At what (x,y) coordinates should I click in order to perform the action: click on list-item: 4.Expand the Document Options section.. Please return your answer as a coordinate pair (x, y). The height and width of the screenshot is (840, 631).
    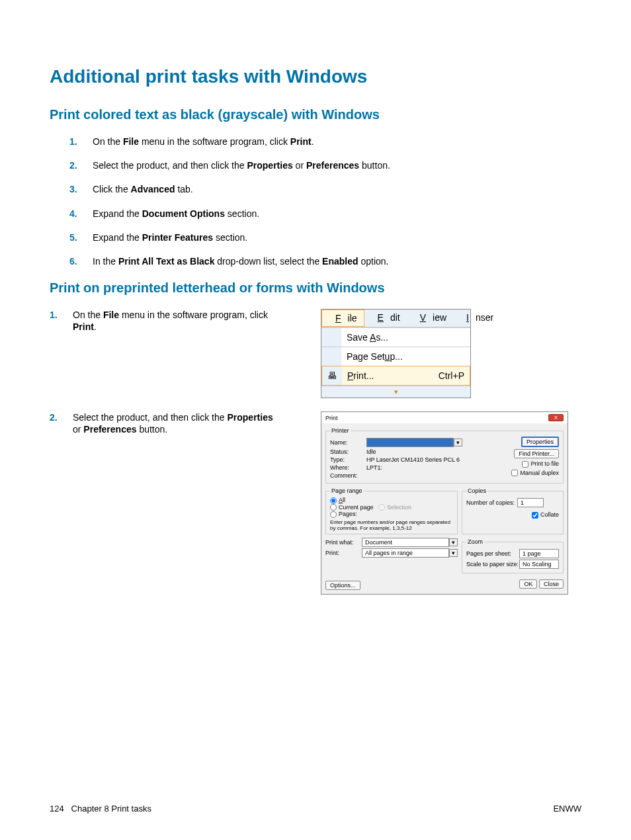
    Looking at the image, I should click on (337, 214).